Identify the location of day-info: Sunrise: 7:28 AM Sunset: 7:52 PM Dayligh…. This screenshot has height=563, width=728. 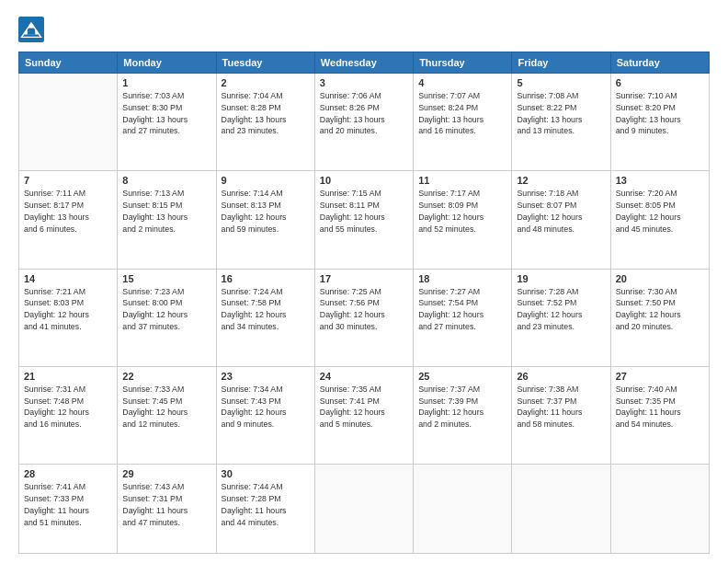
(561, 309).